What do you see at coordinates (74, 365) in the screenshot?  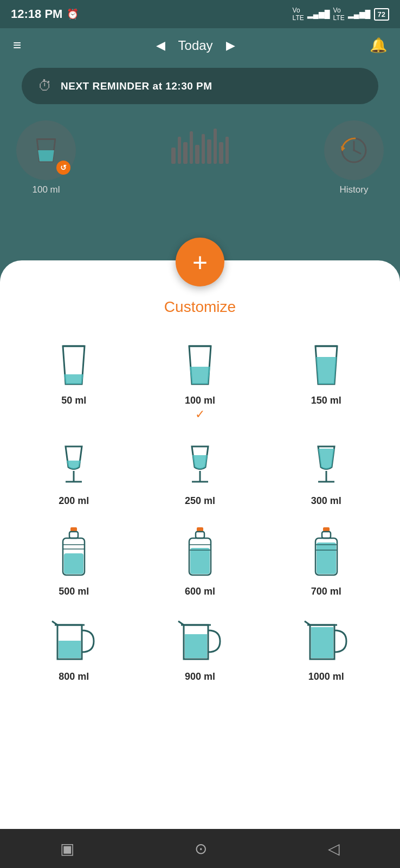 I see `glass-50ml-icon` at bounding box center [74, 365].